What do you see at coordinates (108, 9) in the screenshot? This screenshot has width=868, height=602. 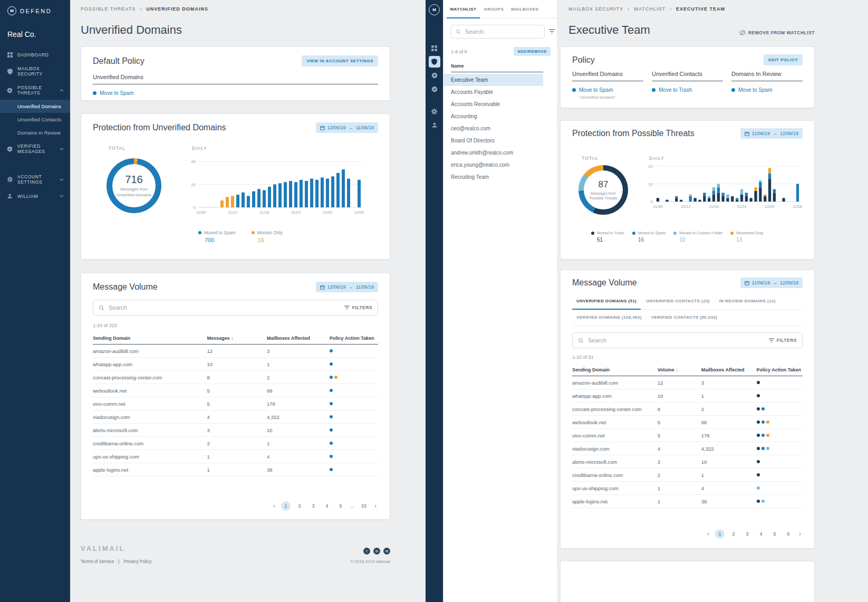 I see `breadcrumb-link: POSSIBLE THREATS` at bounding box center [108, 9].